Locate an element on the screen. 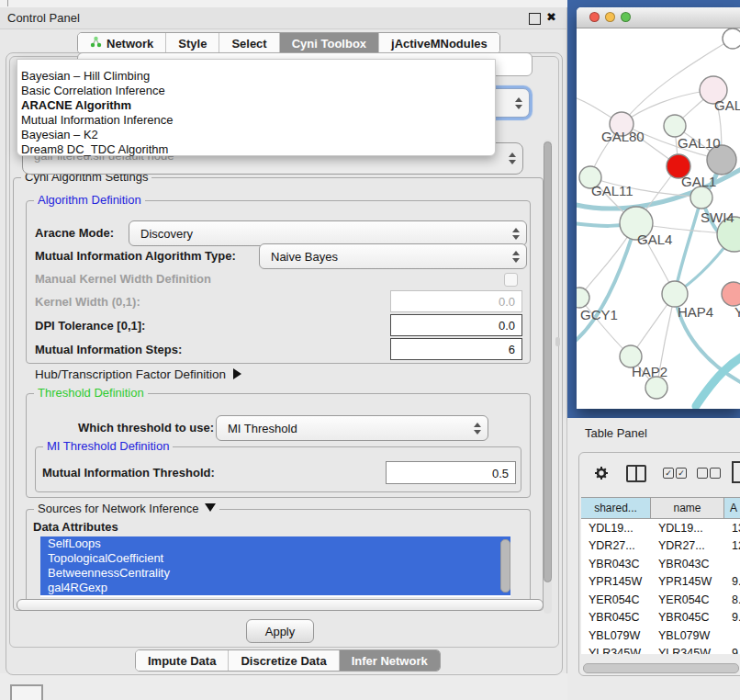 The height and width of the screenshot is (700, 740). document-icon is located at coordinates (736, 472).